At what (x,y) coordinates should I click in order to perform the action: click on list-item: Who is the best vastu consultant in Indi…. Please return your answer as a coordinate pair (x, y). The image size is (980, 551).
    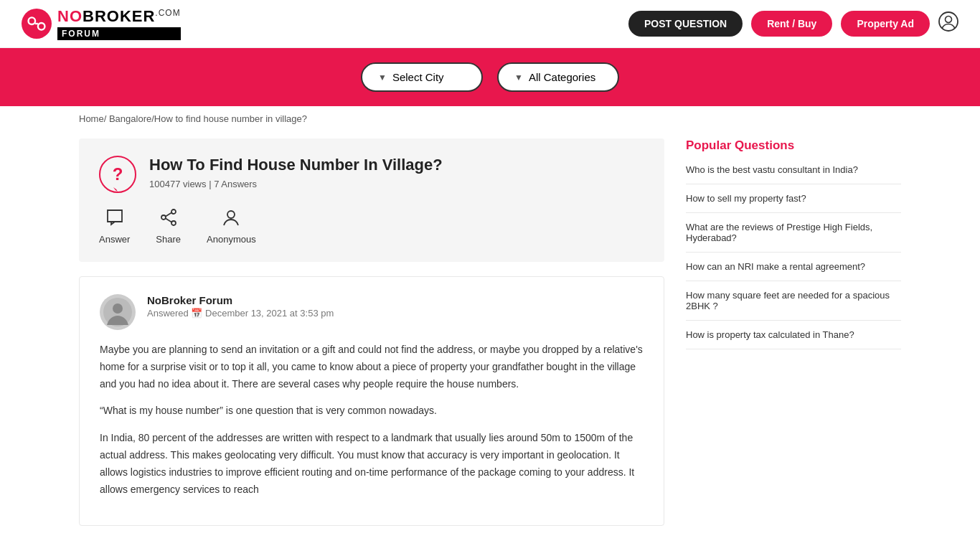
    Looking at the image, I should click on (793, 174).